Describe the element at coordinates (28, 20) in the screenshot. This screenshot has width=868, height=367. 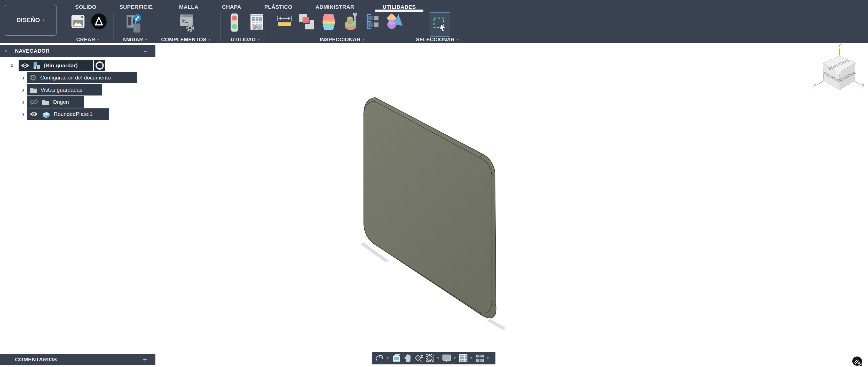
I see `workspace-label: DISEÑO` at that location.